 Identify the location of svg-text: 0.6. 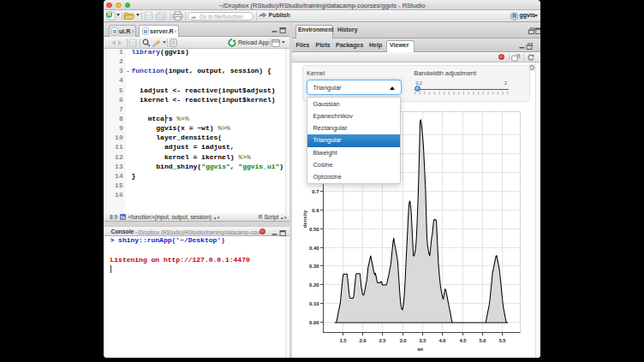
(315, 211).